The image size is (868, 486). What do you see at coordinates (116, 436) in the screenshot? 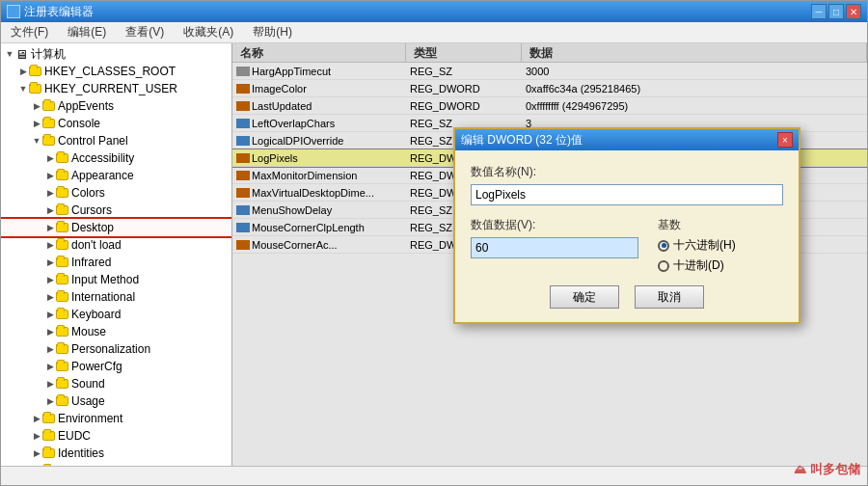
I see `tree-item-eudc: ▶ EUDC` at bounding box center [116, 436].